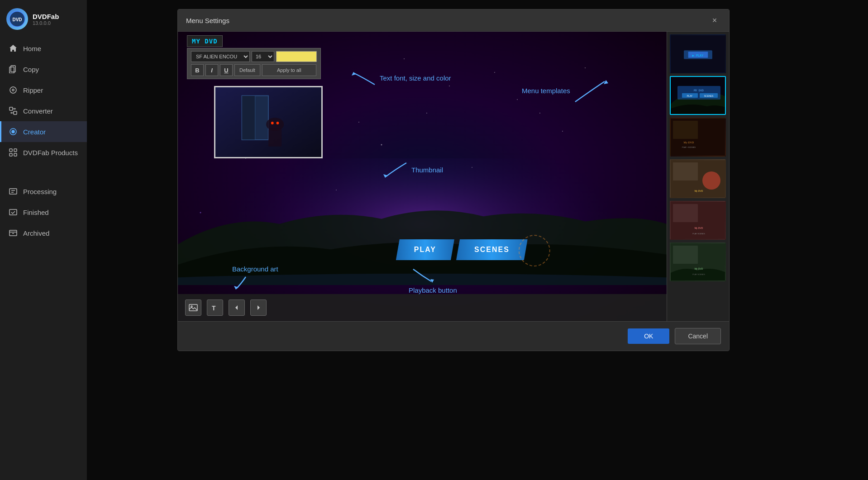 The image size is (868, 480). Describe the element at coordinates (263, 57) in the screenshot. I see `font-size-select: 16` at that location.